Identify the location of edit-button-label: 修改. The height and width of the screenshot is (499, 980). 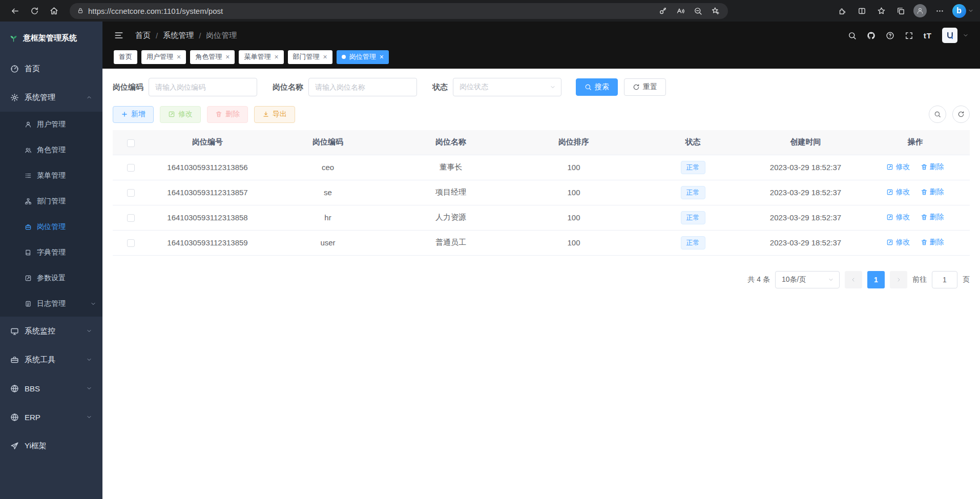
(185, 114).